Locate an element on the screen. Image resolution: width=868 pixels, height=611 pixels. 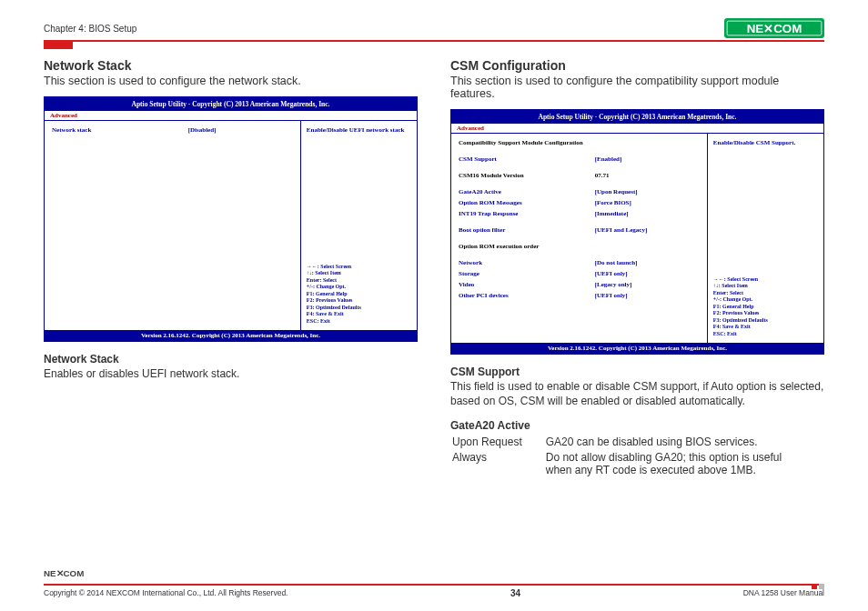
chapter-title: Chapter 4: BIOS Setup is located at coordinates (90, 29).